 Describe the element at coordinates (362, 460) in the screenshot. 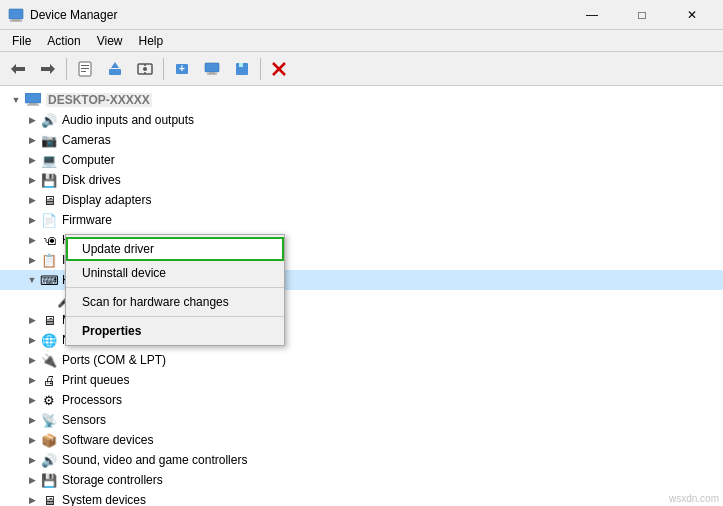

I see `tree-item-sound: ▶ 🔊 Sound, video and game controllers` at that location.